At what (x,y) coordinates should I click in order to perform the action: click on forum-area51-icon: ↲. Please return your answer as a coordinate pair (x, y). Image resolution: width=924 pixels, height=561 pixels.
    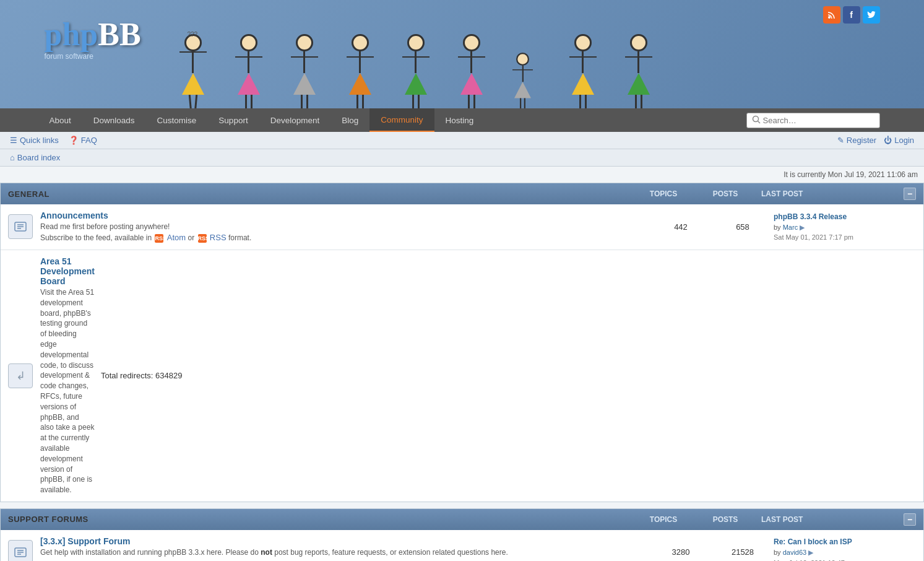
    Looking at the image, I should click on (20, 376).